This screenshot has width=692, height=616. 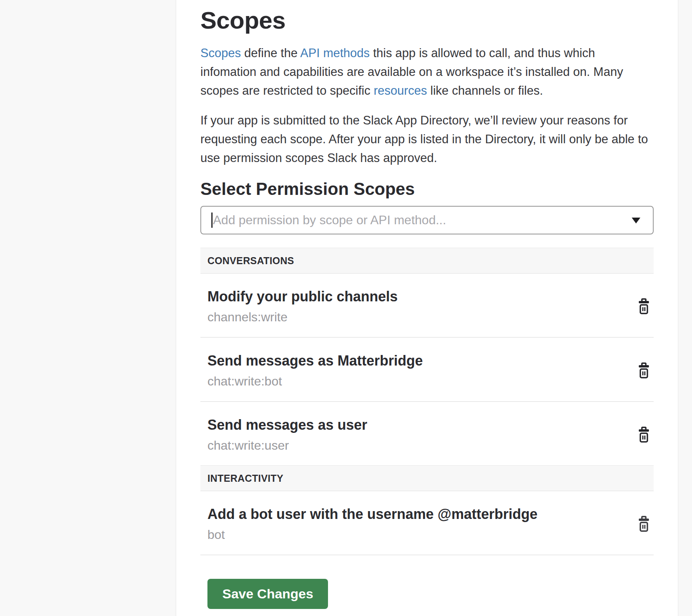 What do you see at coordinates (250, 261) in the screenshot?
I see `section-header-label: CONVERSATIONS` at bounding box center [250, 261].